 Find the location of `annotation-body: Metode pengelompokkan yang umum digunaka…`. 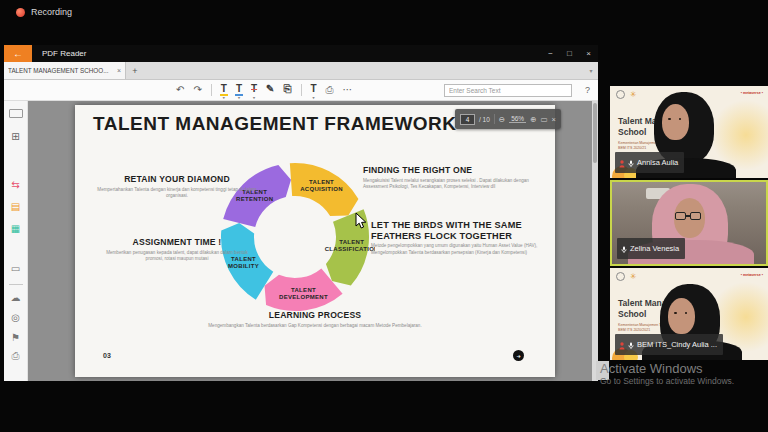

annotation-body: Metode pengelompokkan yang umum digunaka… is located at coordinates (462, 250).